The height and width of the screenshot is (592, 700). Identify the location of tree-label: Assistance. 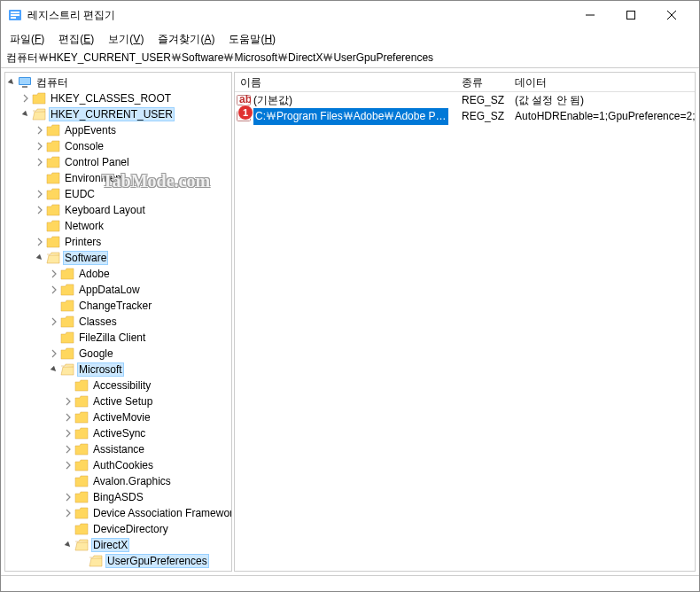
(119, 449).